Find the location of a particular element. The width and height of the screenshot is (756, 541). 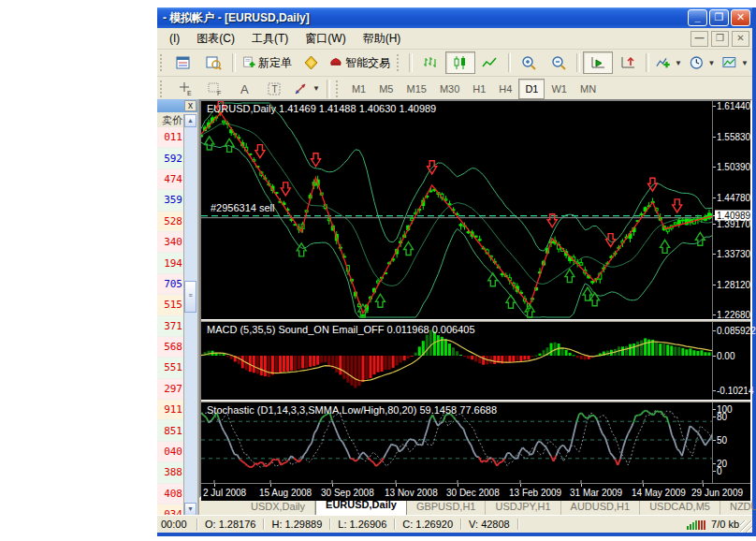

arrow-shapes-button: ▼ is located at coordinates (307, 89).